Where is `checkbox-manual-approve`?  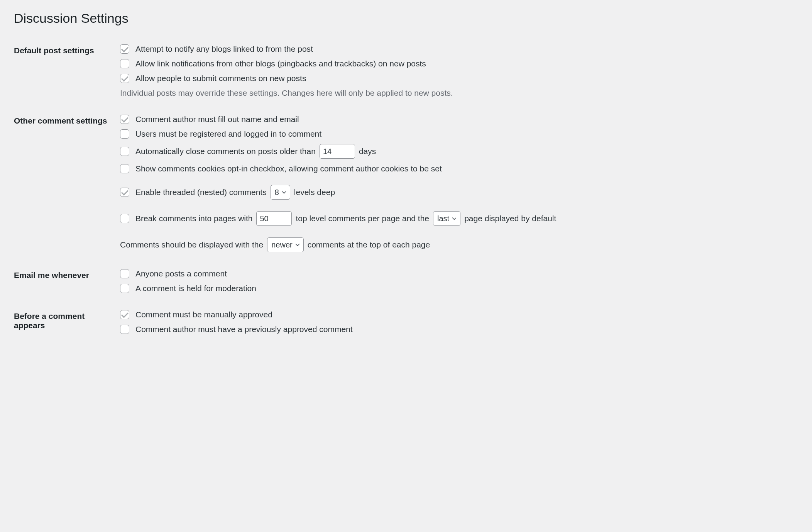
checkbox-manual-approve is located at coordinates (125, 315).